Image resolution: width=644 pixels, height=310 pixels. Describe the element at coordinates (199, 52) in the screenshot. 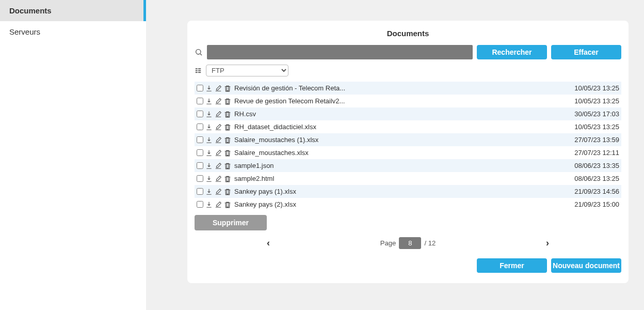

I see `search-icon` at that location.